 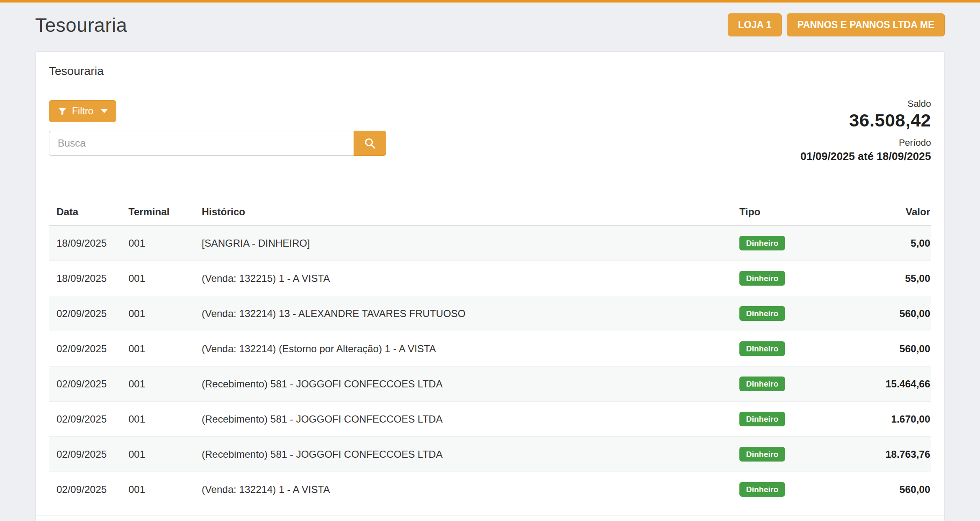 What do you see at coordinates (866, 131) in the screenshot?
I see `balance-summary: Saldo 36.508,42 Período 01/09/2025 até 1…` at bounding box center [866, 131].